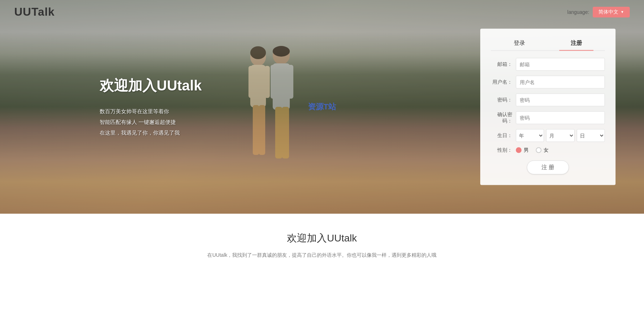 Image resolution: width=644 pixels, height=328 pixels. What do you see at coordinates (546, 150) in the screenshot?
I see `gender-female-label: 女` at bounding box center [546, 150].